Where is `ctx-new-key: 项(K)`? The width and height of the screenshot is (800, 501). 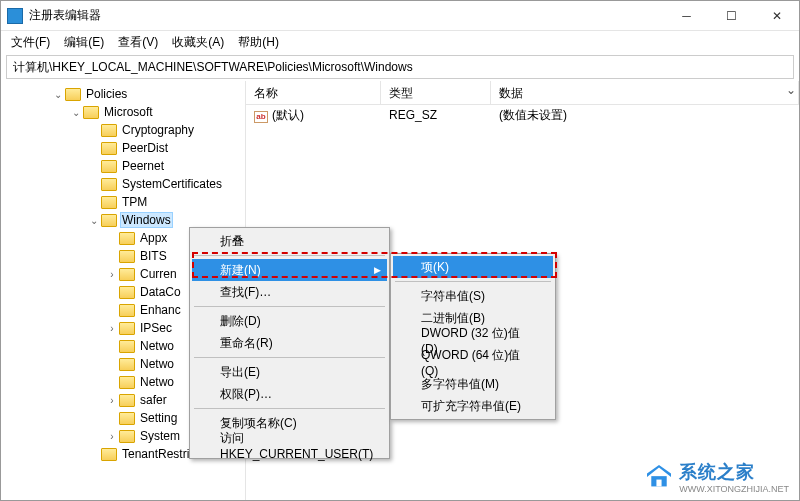
ctx-new-key: 项(K) is located at coordinates (473, 267).